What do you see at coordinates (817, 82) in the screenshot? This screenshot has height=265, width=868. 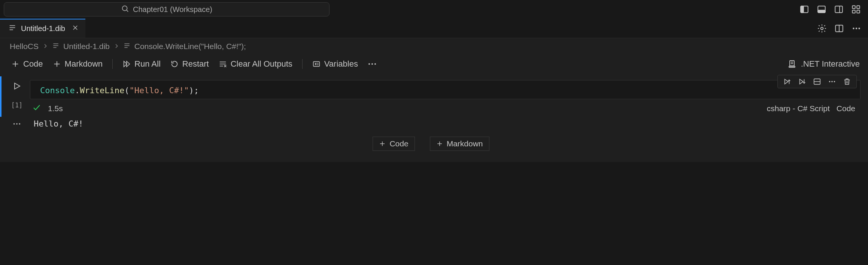 I see `cell-action-toolbar` at bounding box center [817, 82].